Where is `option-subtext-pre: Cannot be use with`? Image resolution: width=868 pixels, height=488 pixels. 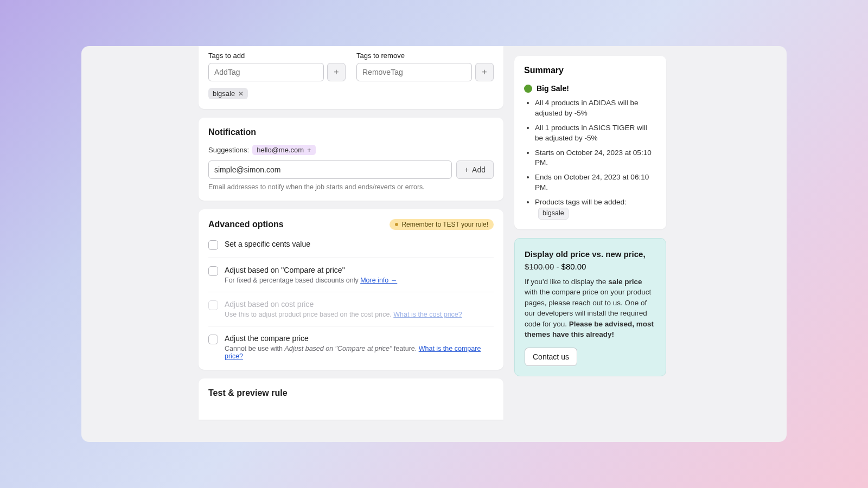
option-subtext-pre: Cannot be use with is located at coordinates (255, 349).